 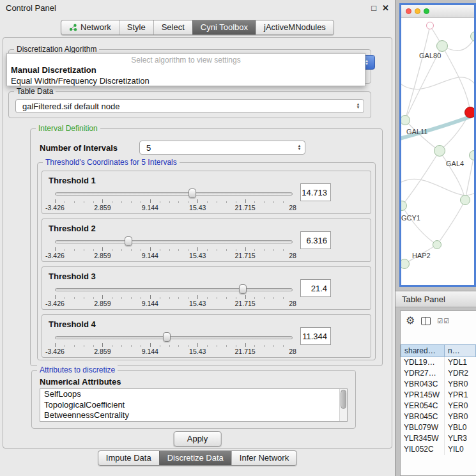 What do you see at coordinates (316, 240) in the screenshot?
I see `threshold-2-value-field: 6.316` at bounding box center [316, 240].